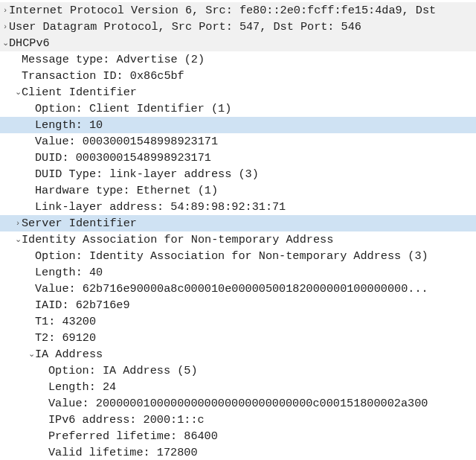  What do you see at coordinates (82, 387) in the screenshot?
I see `ia-length-text: Length: 24` at bounding box center [82, 387].